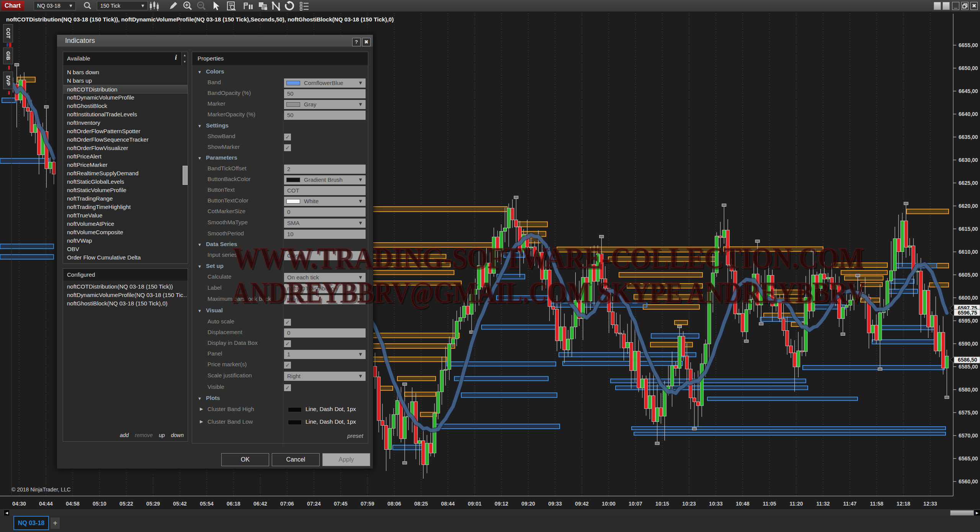 The height and width of the screenshot is (532, 980). Describe the element at coordinates (969, 206) in the screenshot. I see `svg-text: 6620,00` at that location.